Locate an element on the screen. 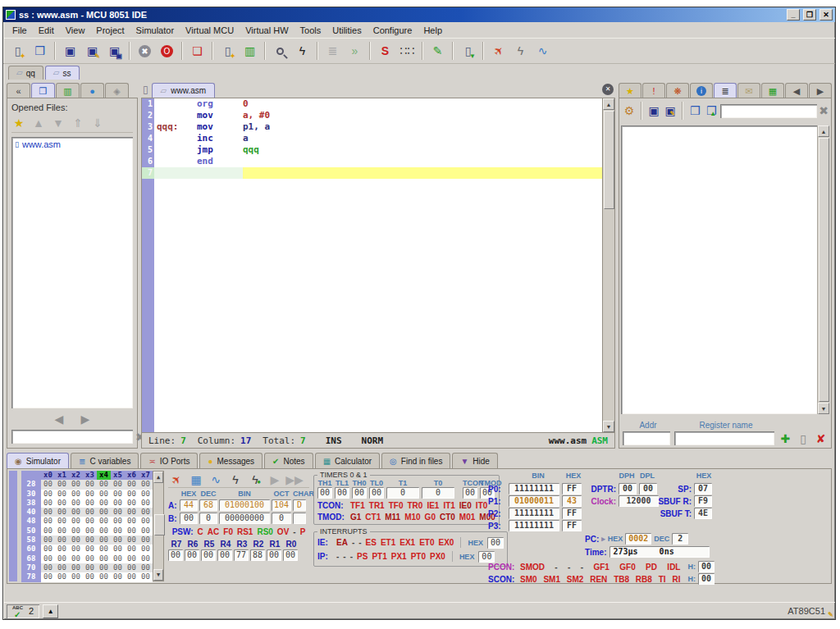 The image size is (840, 629). tcon-bit-tr0: TR0 is located at coordinates (415, 505).